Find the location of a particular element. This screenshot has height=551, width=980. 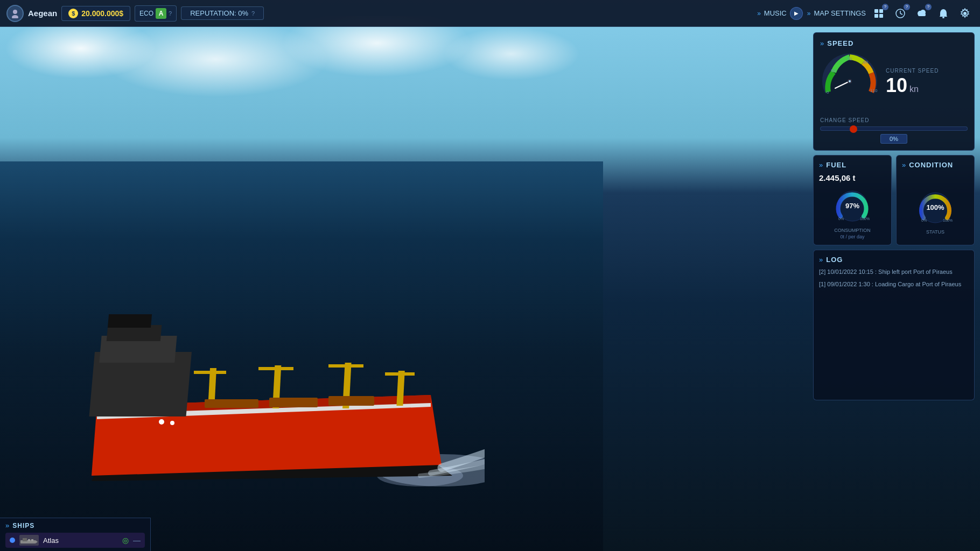

eco-badge: ECO A ? is located at coordinates (156, 13).